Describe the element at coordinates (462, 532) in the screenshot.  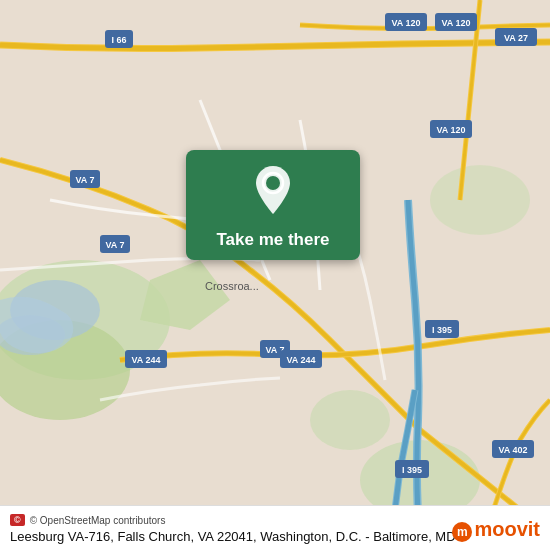
I see `moovit-m-icon: m` at that location.